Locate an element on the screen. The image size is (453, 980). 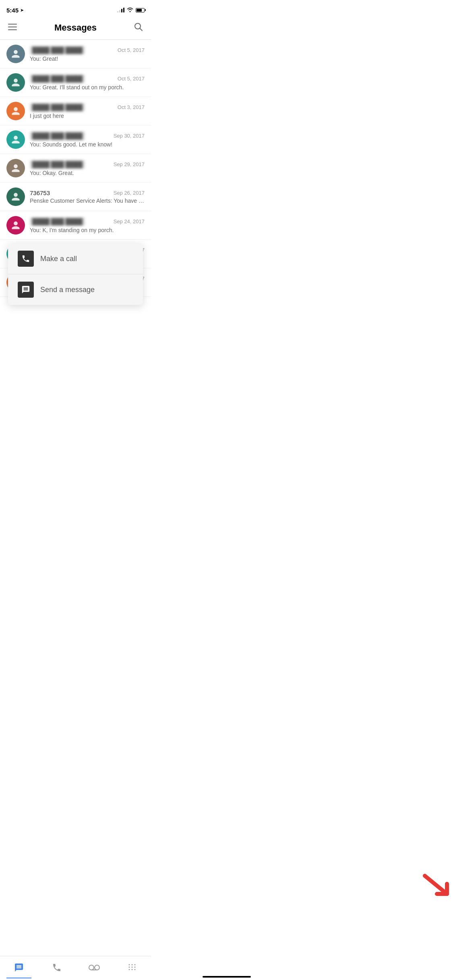
status-bar: 5:45 ➤ is located at coordinates (76, 9).